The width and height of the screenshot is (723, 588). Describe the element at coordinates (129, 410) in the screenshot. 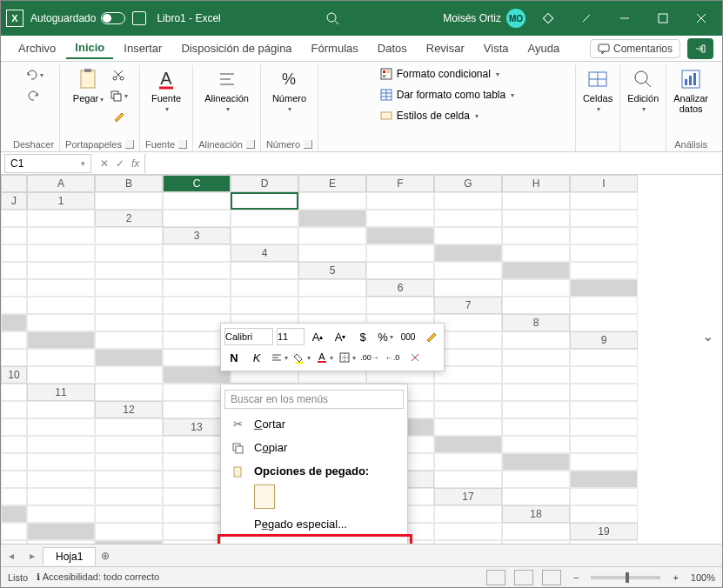

I see `row-header: 12` at that location.